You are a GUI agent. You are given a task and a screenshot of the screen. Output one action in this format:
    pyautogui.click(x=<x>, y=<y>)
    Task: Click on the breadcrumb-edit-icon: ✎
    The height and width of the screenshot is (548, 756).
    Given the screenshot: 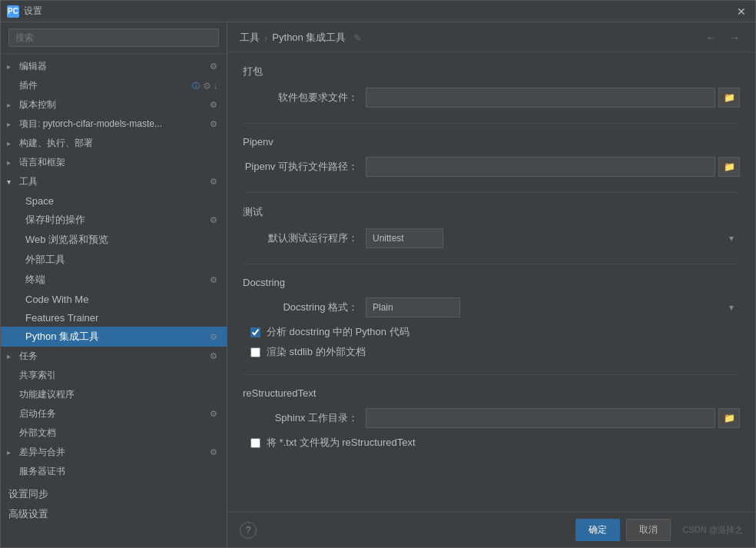 What is the action you would take?
    pyautogui.click(x=358, y=38)
    